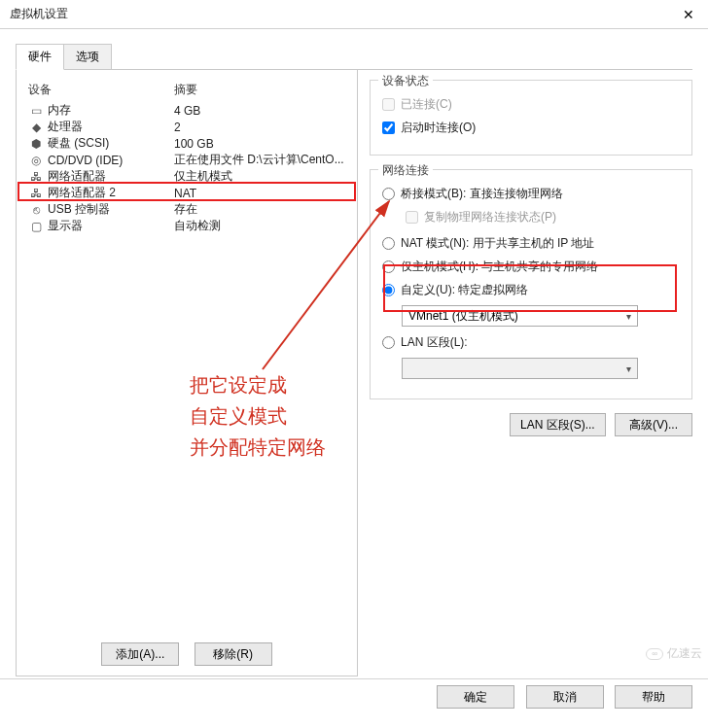  Describe the element at coordinates (111, 177) in the screenshot. I see `device-name: 网络适配器` at that location.